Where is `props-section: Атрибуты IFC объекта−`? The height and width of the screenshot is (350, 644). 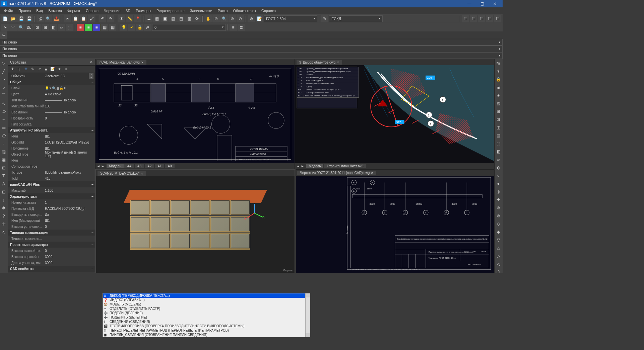 props-section: Атрибуты IFC объекта− is located at coordinates (52, 130).